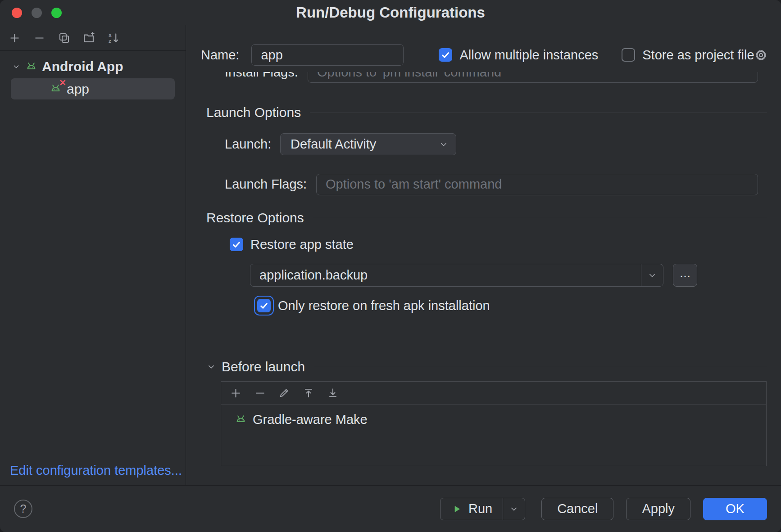 This screenshot has height=532, width=781. What do you see at coordinates (628, 55) in the screenshot?
I see `store-as-project-file-checkbox` at bounding box center [628, 55].